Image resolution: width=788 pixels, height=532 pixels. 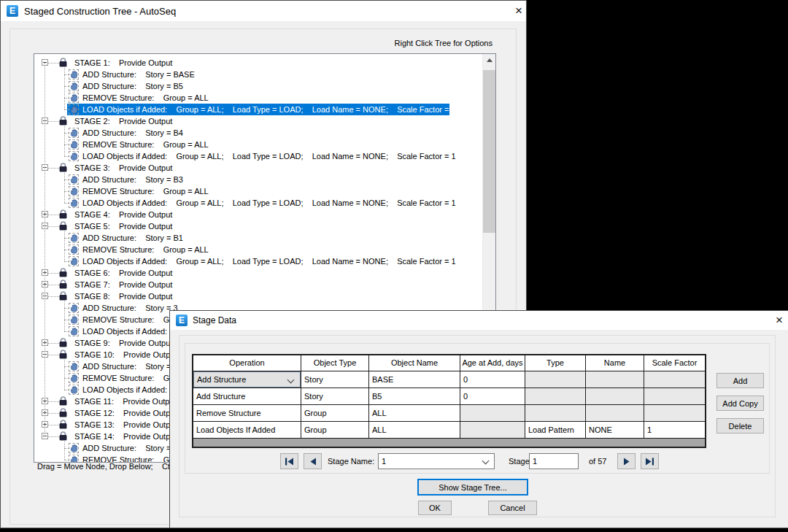 I want to click on chevron-down-icon, so click(x=486, y=461).